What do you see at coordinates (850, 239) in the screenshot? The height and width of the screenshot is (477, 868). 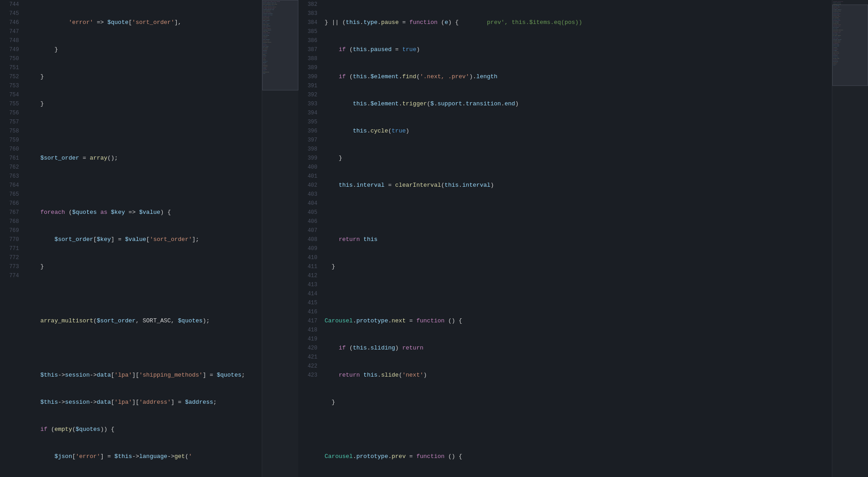 I see `minimap-content-right: Carousel prototype pause function interv…` at bounding box center [850, 239].